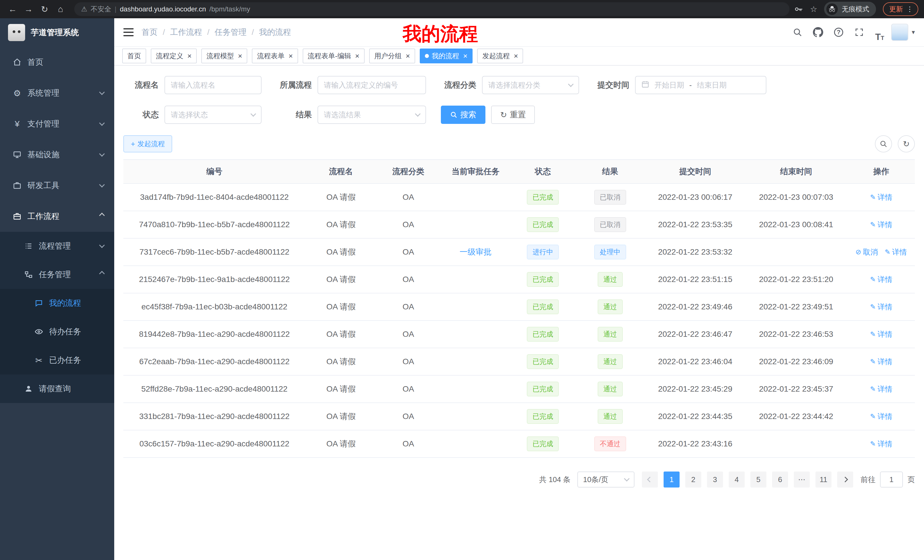 Image resolution: width=924 pixels, height=560 pixels. I want to click on process-definition-input, so click(372, 85).